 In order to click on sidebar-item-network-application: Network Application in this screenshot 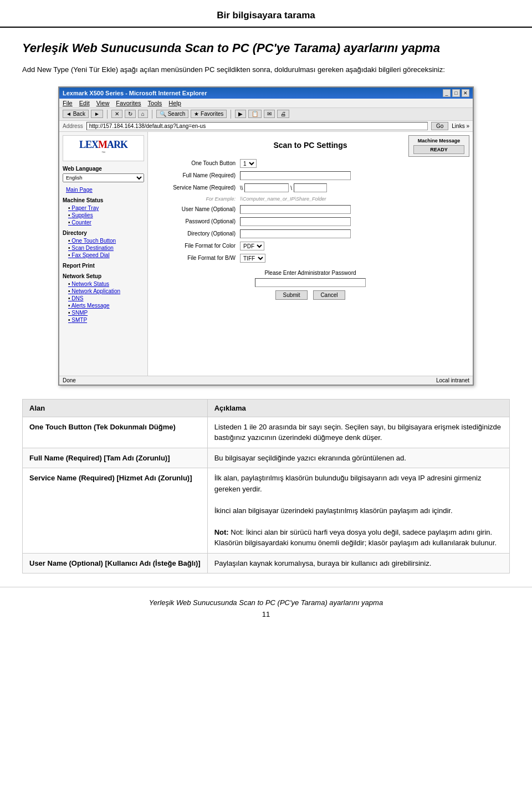, I will do `click(106, 291)`.